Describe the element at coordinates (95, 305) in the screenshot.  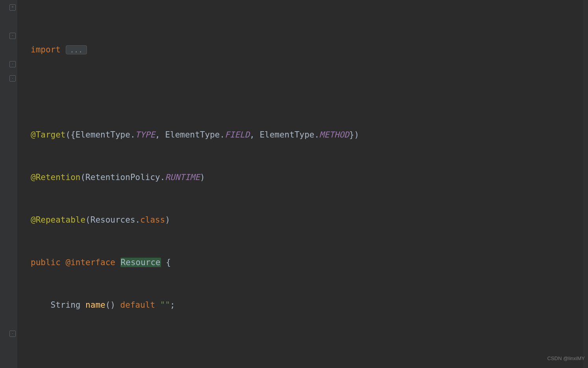
I see `method-name: name` at that location.